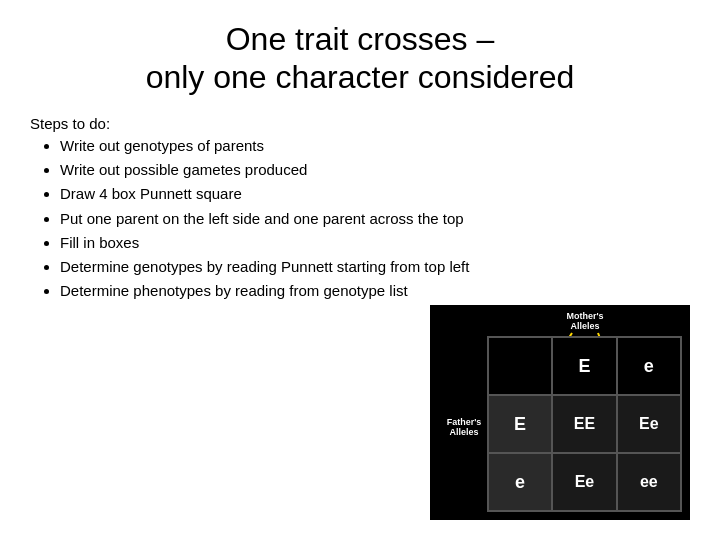 The width and height of the screenshot is (720, 540). What do you see at coordinates (360, 124) in the screenshot?
I see `steps-label: Steps to do:` at bounding box center [360, 124].